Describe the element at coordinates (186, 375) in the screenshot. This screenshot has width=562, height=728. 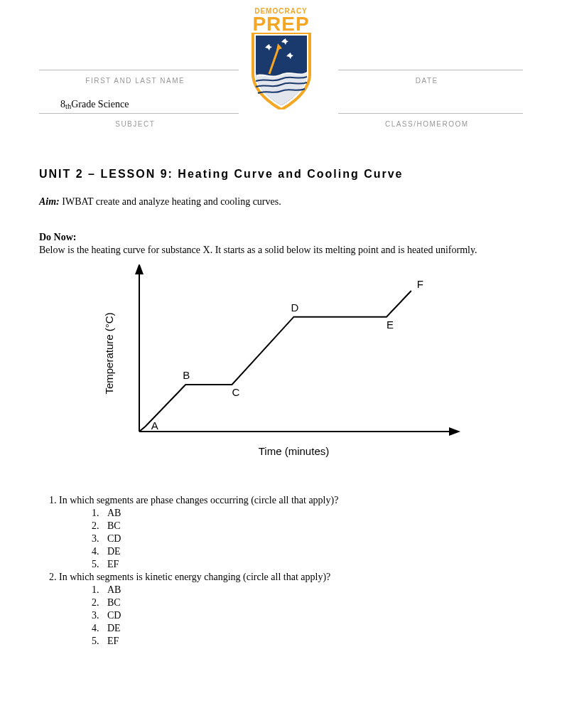
I see `svg-text: B` at that location.